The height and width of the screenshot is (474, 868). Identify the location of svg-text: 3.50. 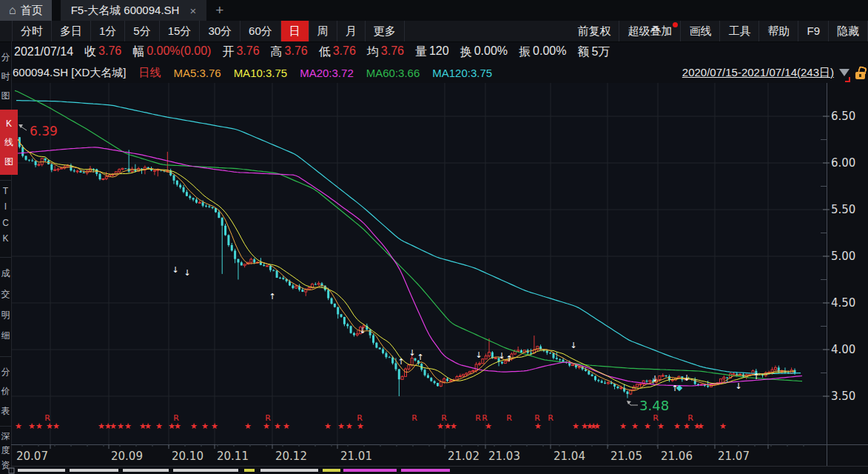
(844, 396).